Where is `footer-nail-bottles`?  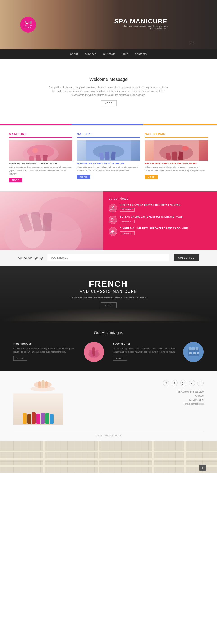 footer-nail-bottles is located at coordinates (38, 409).